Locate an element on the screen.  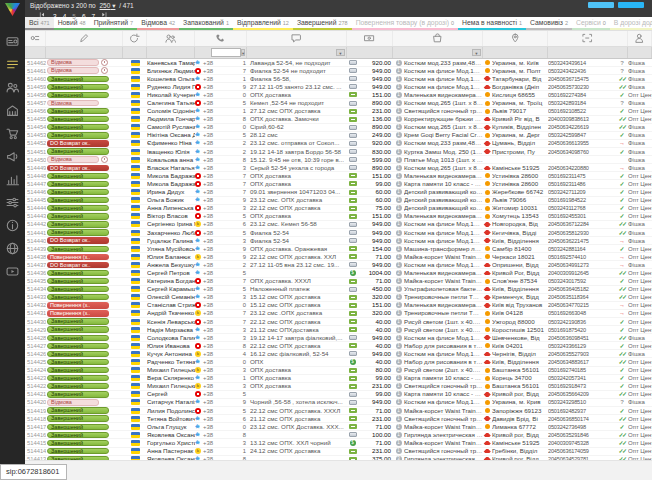
tracking-number: 0503243112768 is located at coordinates (582, 208).